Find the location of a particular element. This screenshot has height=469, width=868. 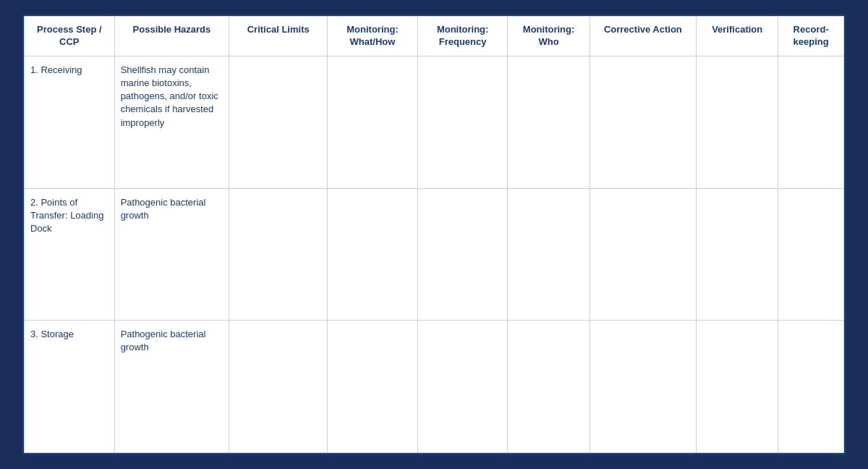

row2-corrective is located at coordinates (642, 255).